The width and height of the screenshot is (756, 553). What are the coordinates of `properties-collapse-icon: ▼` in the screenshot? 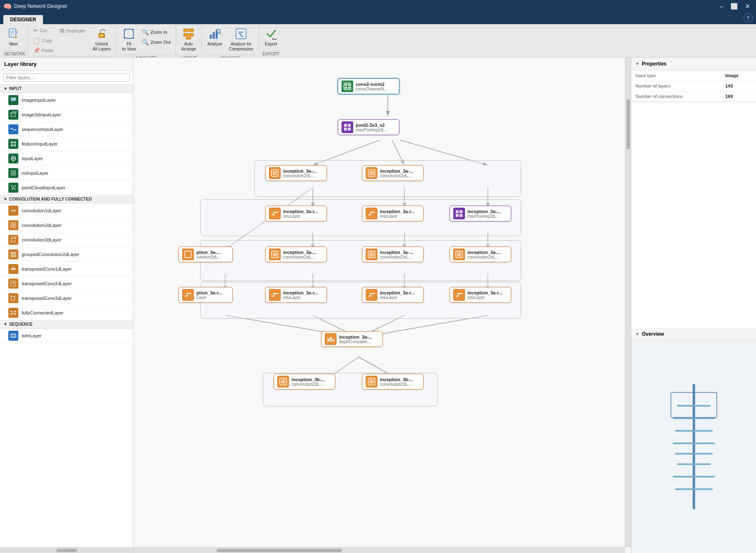 It's located at (637, 64).